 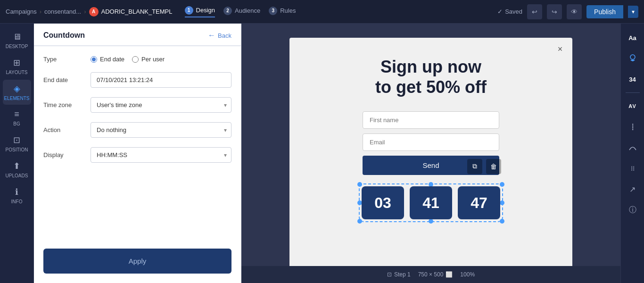 What do you see at coordinates (137, 11) in the screenshot?
I see `page-name: ADORIC_BLANK_TEMPL` at bounding box center [137, 11].